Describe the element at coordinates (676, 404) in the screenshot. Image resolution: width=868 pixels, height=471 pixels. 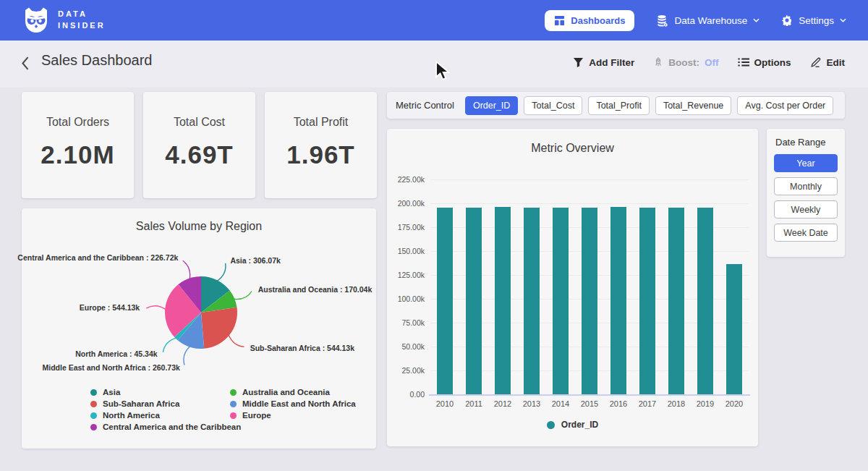
I see `x-axis-label-2018: 2018` at that location.